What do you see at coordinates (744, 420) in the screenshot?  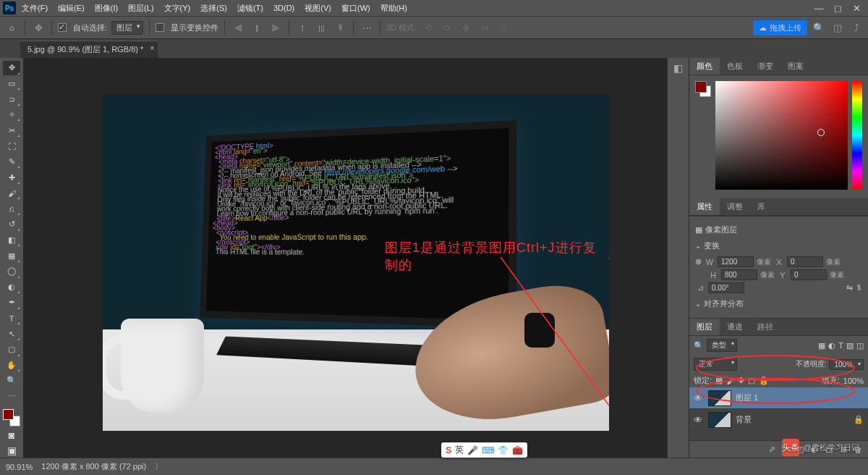 I see `layer-name: 背景` at bounding box center [744, 420].